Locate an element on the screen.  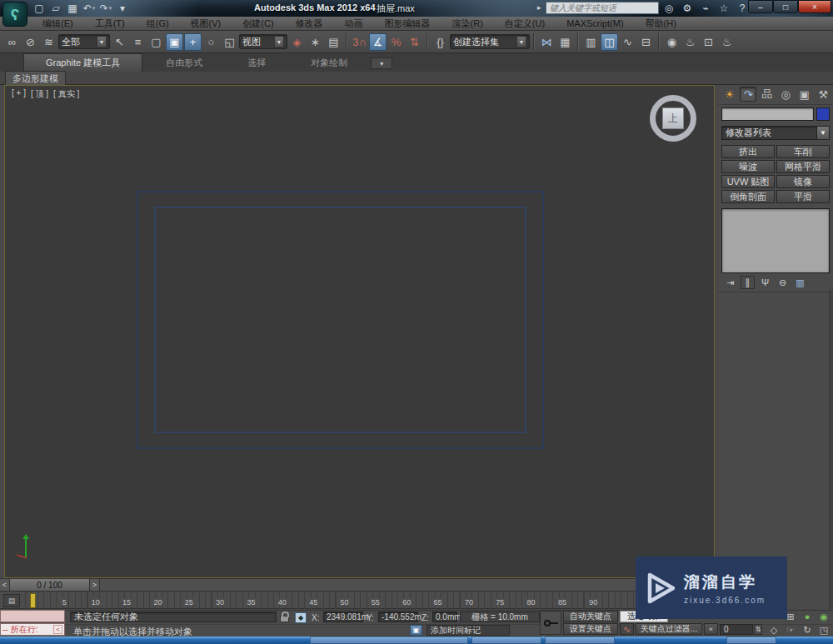
track-bar: ▤ 051015202530354045505560657075808590 is located at coordinates (358, 601).